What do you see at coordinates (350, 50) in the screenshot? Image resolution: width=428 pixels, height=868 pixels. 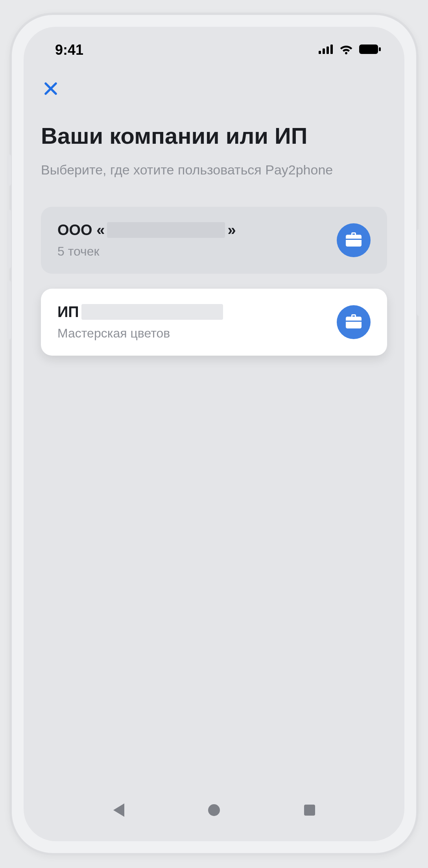 I see `status-icons` at bounding box center [350, 50].